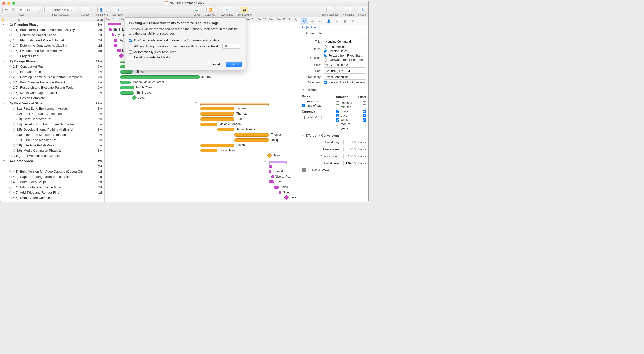 The image size is (644, 354). Describe the element at coordinates (52, 114) in the screenshot. I see `task-row: 3.2)Basic Character Animations3w` at that location.